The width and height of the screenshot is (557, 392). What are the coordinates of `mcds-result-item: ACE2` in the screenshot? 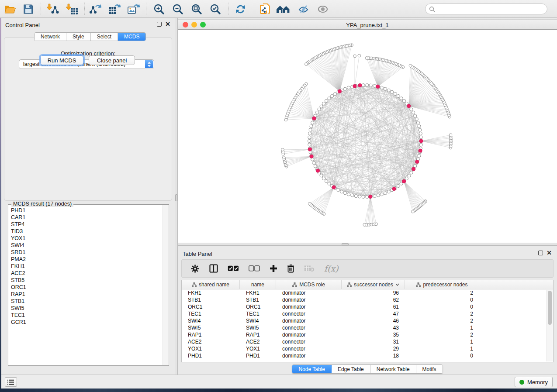 It's located at (86, 273).